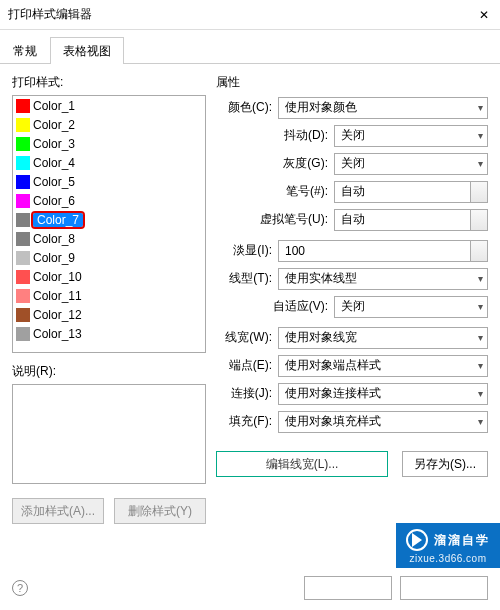 The height and width of the screenshot is (610, 500). I want to click on gray-dropdown: 关闭▾, so click(411, 164).